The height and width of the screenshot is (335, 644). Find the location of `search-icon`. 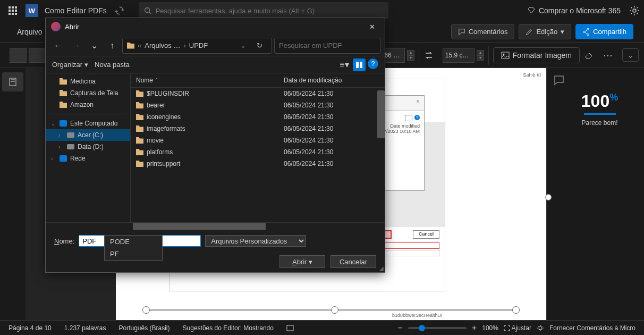

search-icon is located at coordinates (148, 11).